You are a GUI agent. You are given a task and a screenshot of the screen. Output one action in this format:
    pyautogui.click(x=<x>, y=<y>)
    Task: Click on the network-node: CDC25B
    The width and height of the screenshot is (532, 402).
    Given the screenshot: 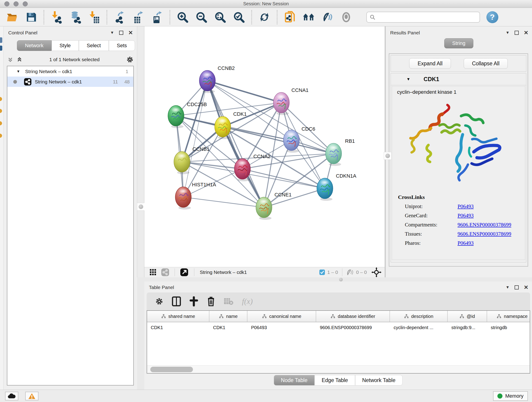 What is the action you would take?
    pyautogui.click(x=187, y=115)
    